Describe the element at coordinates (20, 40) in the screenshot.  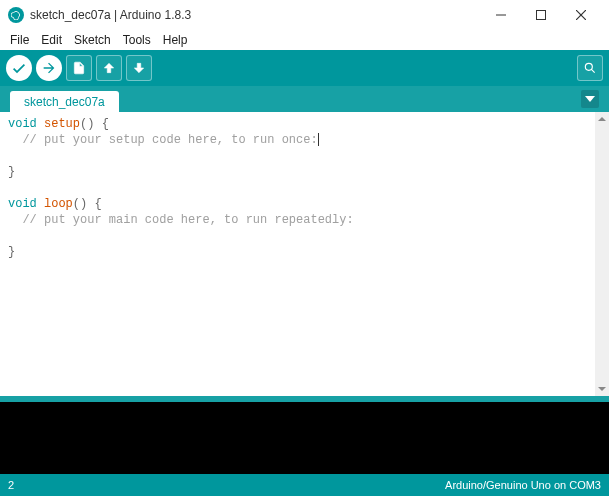
I see `menu-file: File` at that location.